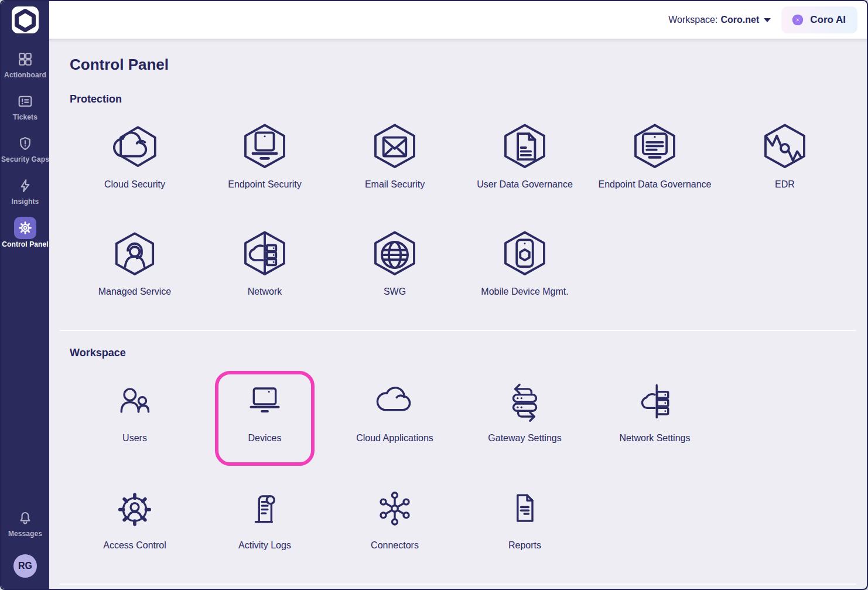  What do you see at coordinates (525, 265) in the screenshot?
I see `tile-mobile-device-mgmt: Mobile Device Mgmt.` at bounding box center [525, 265].